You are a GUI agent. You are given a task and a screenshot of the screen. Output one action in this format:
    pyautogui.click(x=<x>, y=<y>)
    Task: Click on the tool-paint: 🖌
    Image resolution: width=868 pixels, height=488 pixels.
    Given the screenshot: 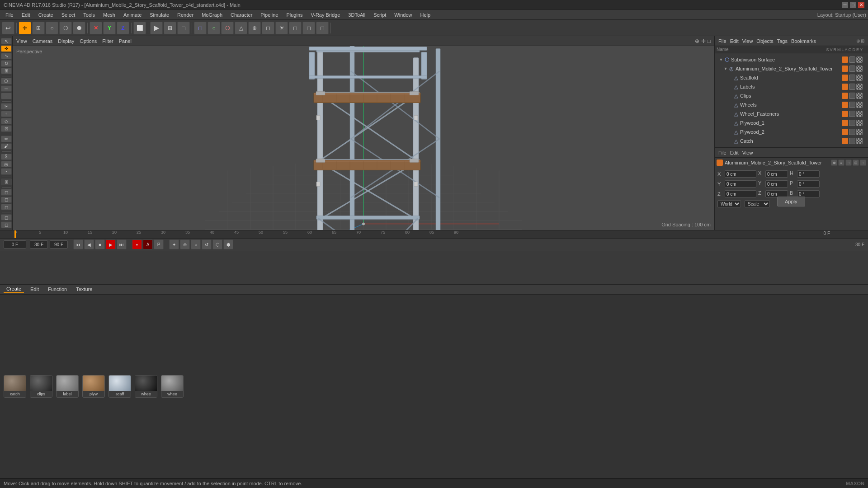 What is the action you would take?
    pyautogui.click(x=6, y=146)
    